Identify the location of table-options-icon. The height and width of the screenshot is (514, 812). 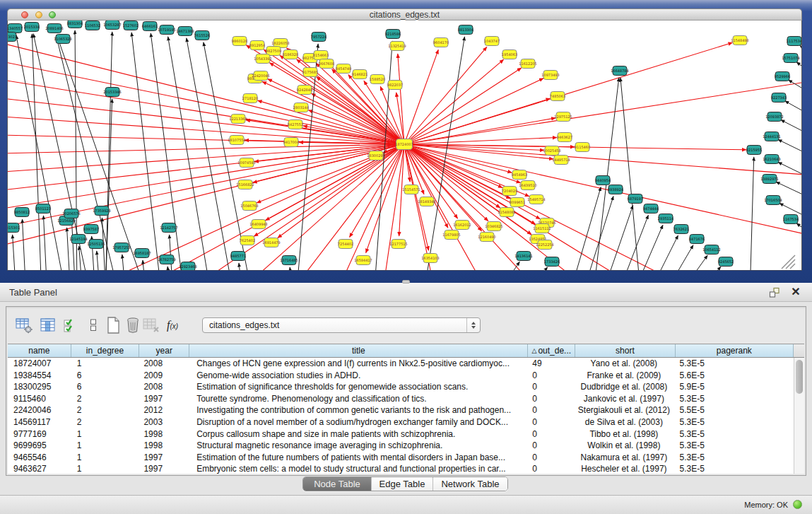
(24, 325).